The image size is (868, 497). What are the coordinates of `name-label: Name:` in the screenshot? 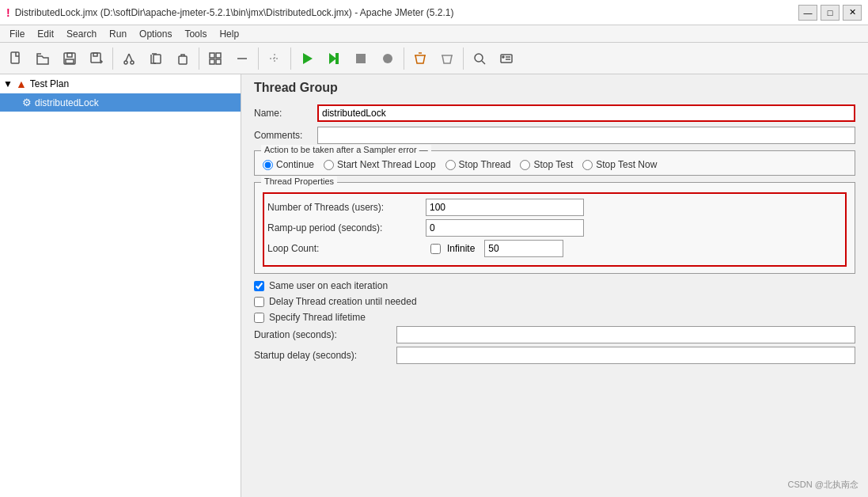 It's located at (286, 113).